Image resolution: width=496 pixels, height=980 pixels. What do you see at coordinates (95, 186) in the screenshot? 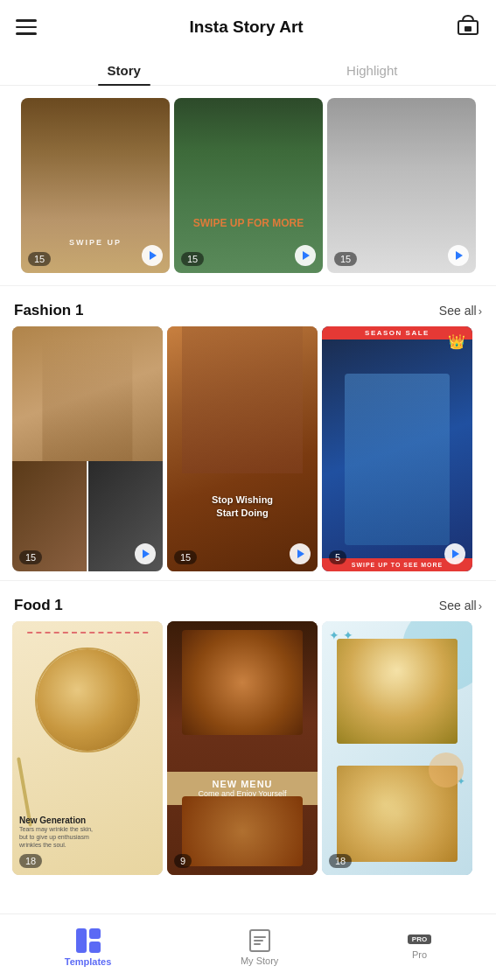
I see `top-card-1: SWIPE UP 15` at bounding box center [95, 186].